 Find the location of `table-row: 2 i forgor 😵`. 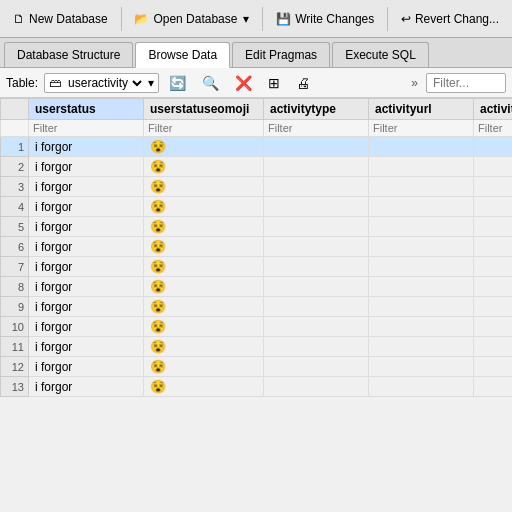

table-row: 2 i forgor 😵 is located at coordinates (257, 167).